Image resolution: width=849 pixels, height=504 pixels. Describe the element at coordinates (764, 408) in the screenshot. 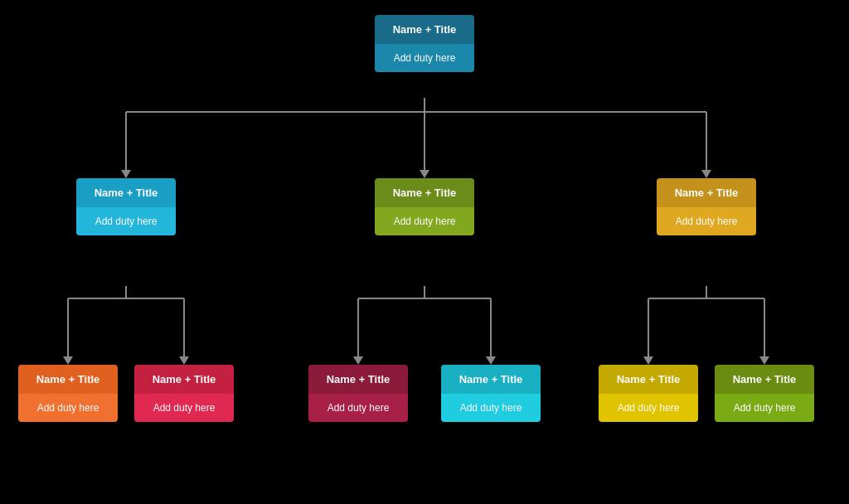

I see `node-l2-6-duty: Add duty here` at that location.